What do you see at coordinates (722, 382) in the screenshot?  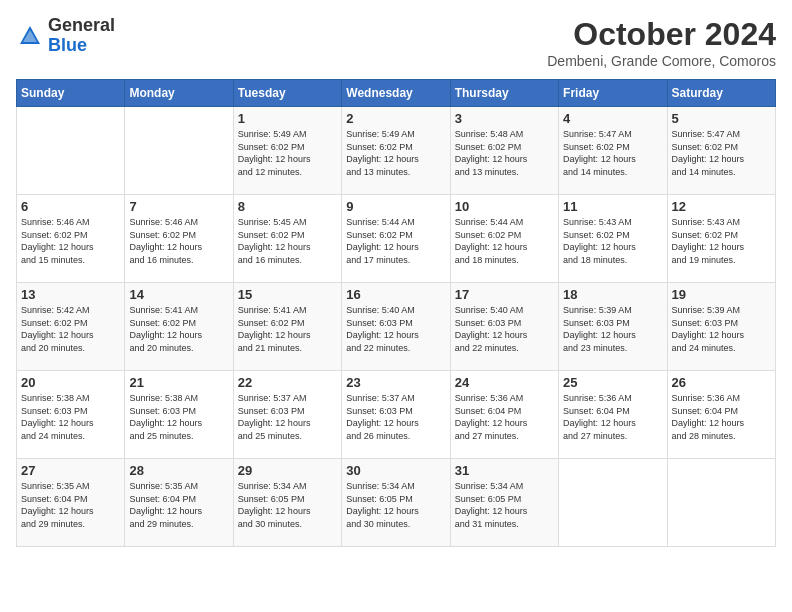 I see `day-number: 26` at bounding box center [722, 382].